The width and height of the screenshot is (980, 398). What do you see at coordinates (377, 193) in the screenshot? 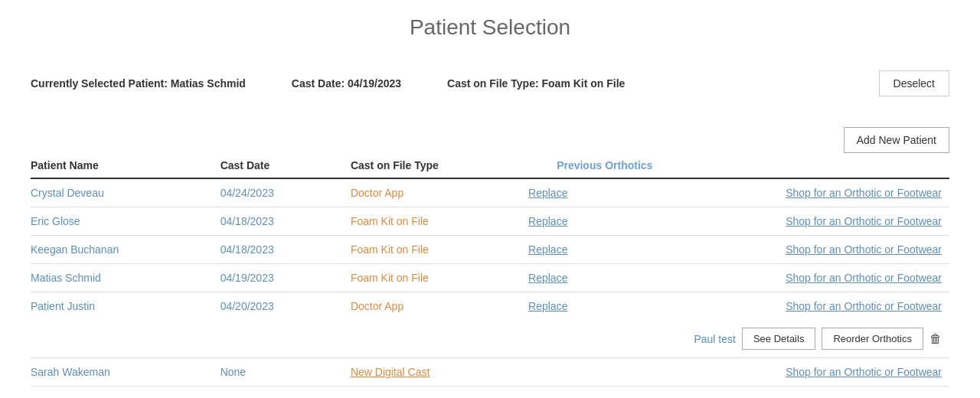
I see `cast-type-text: Doctor App` at bounding box center [377, 193].